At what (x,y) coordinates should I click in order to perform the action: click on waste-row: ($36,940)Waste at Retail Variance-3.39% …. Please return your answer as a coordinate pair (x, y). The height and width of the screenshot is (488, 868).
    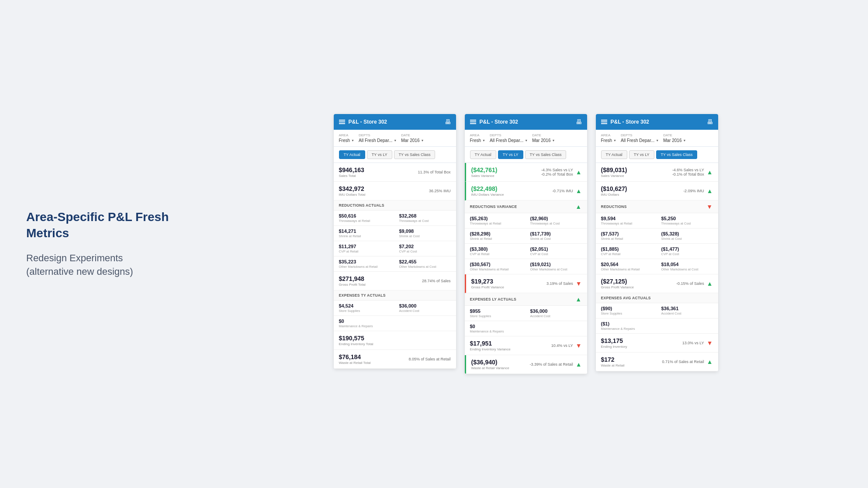
    Looking at the image, I should click on (526, 364).